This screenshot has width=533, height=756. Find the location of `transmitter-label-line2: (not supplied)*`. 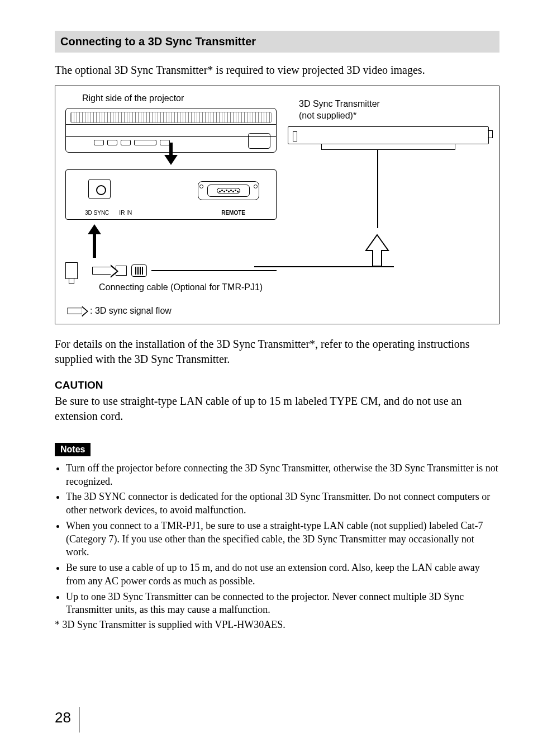

transmitter-label-line2: (not supplied)* is located at coordinates (327, 115).